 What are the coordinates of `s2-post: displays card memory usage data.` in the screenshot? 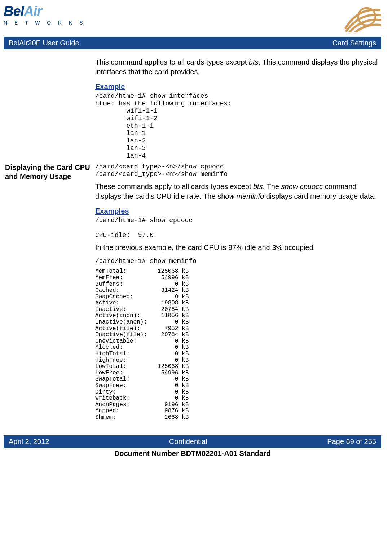 It's located at (320, 196).